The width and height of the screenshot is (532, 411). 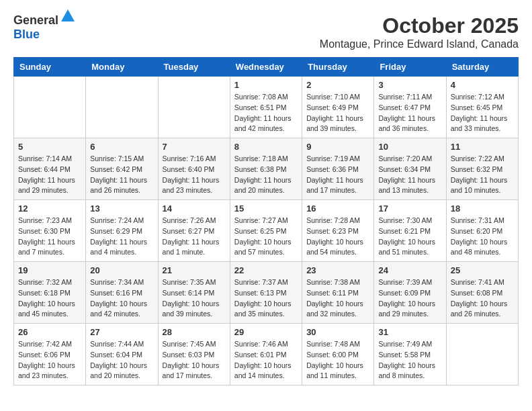 I want to click on day-info: Sunrise: 7:12 AM Sunset: 6:45 PM Dayligh…, so click(x=482, y=113).